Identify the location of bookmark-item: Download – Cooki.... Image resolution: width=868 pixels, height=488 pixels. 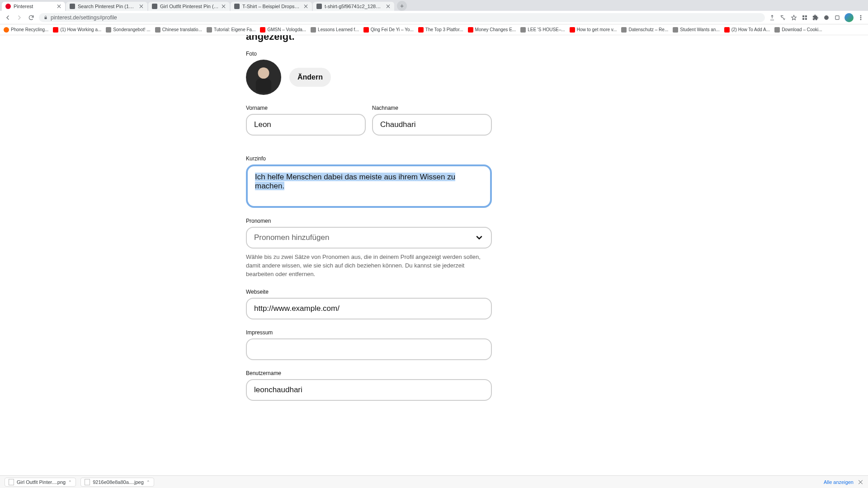
(798, 30).